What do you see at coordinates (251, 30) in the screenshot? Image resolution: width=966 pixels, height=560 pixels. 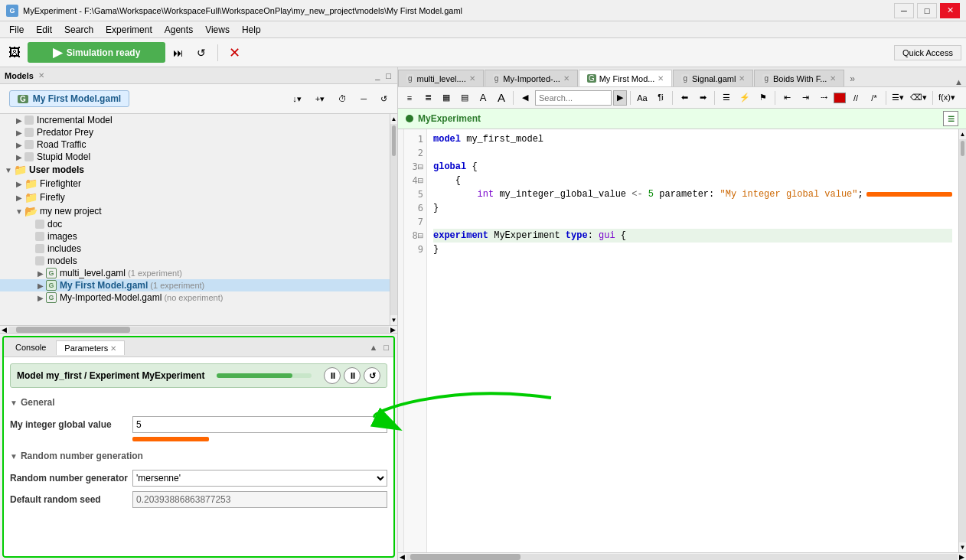 I see `menu-help: Help` at bounding box center [251, 30].